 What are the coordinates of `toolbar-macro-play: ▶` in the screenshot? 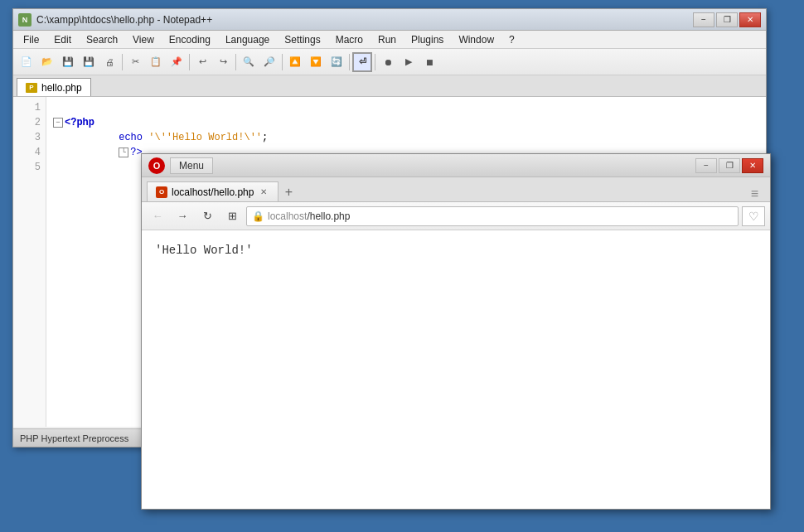 It's located at (409, 62).